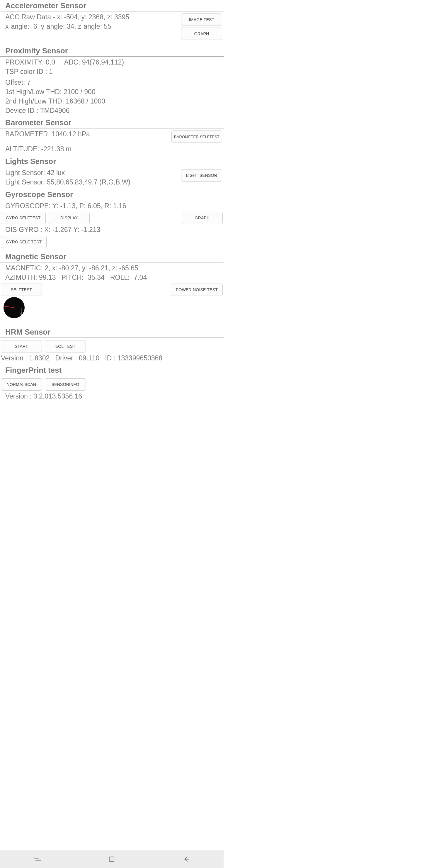 Image resolution: width=422 pixels, height=868 pixels. What do you see at coordinates (112, 92) in the screenshot?
I see `proximity-thd1: 1st High/Low THD: 2100 / 900` at bounding box center [112, 92].